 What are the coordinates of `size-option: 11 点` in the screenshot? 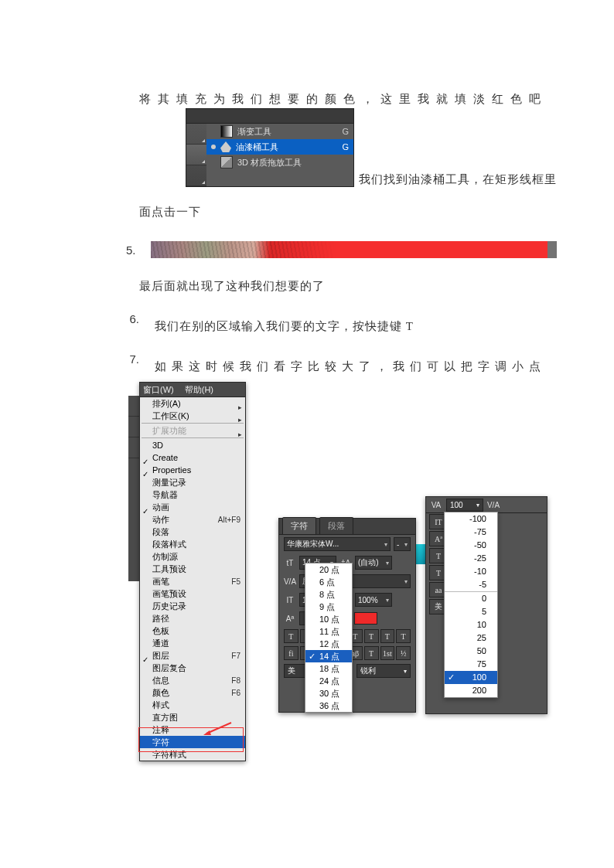 It's located at (329, 631).